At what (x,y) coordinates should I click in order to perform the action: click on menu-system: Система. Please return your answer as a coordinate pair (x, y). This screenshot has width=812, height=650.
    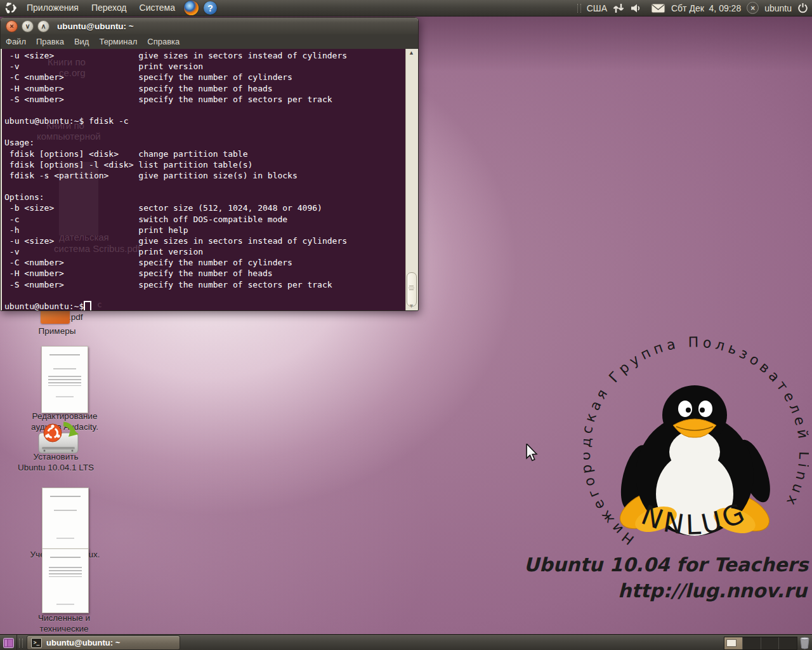
    Looking at the image, I should click on (157, 8).